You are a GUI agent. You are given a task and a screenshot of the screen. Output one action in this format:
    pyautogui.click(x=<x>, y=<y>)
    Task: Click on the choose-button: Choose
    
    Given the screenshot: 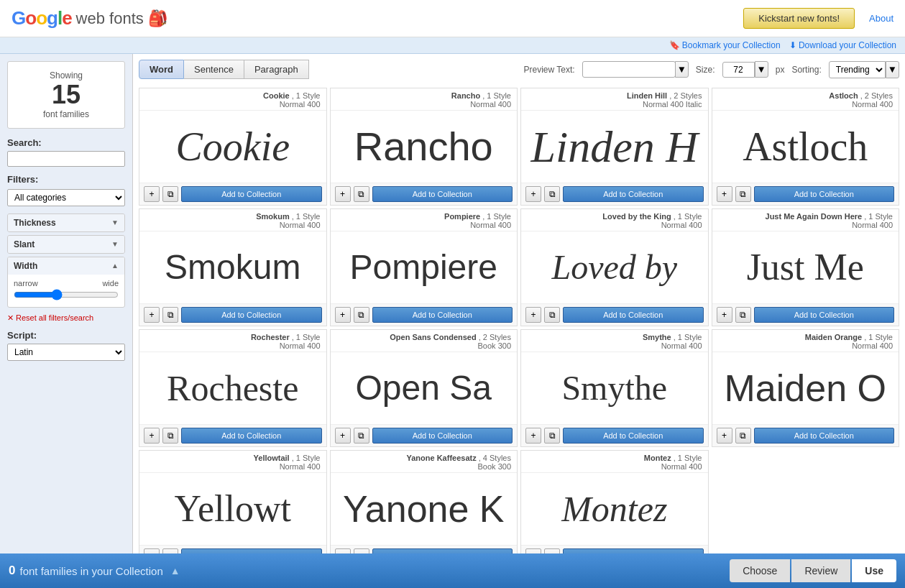 What is the action you would take?
    pyautogui.click(x=760, y=568)
    